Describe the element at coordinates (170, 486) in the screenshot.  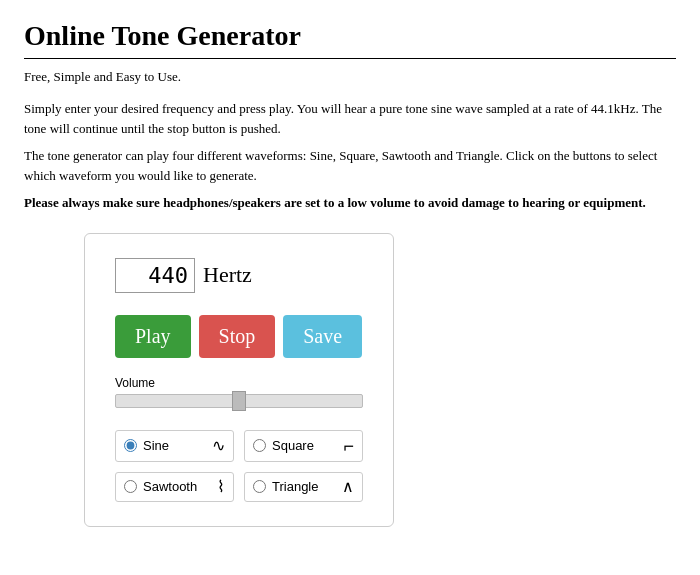
I see `waveform-sawtooth-label: Sawtooth` at that location.